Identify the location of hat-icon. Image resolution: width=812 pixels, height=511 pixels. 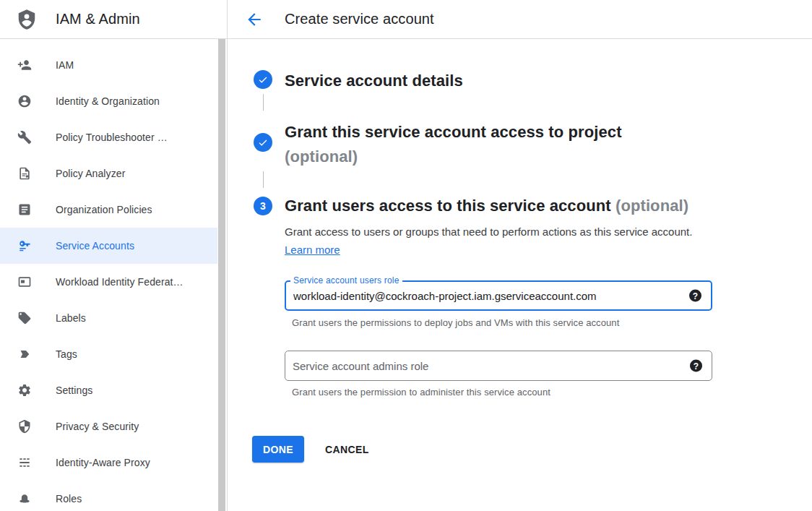
(25, 499).